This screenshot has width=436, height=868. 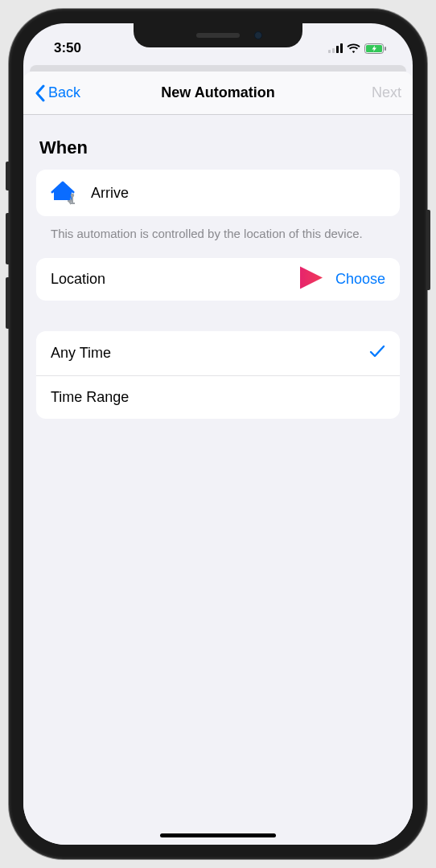 I want to click on status-time: 3:50, so click(x=68, y=48).